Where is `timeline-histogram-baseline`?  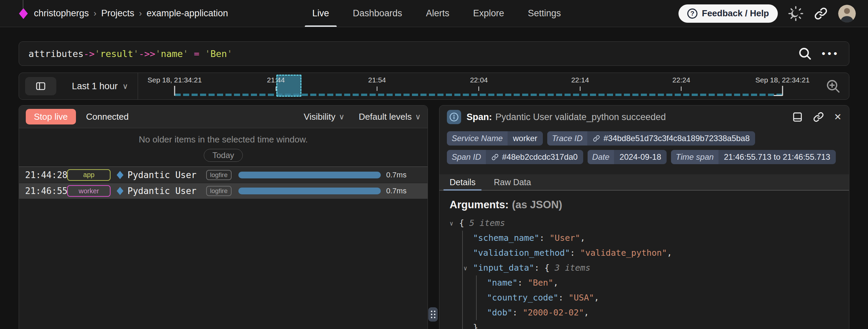
timeline-histogram-baseline is located at coordinates (479, 95).